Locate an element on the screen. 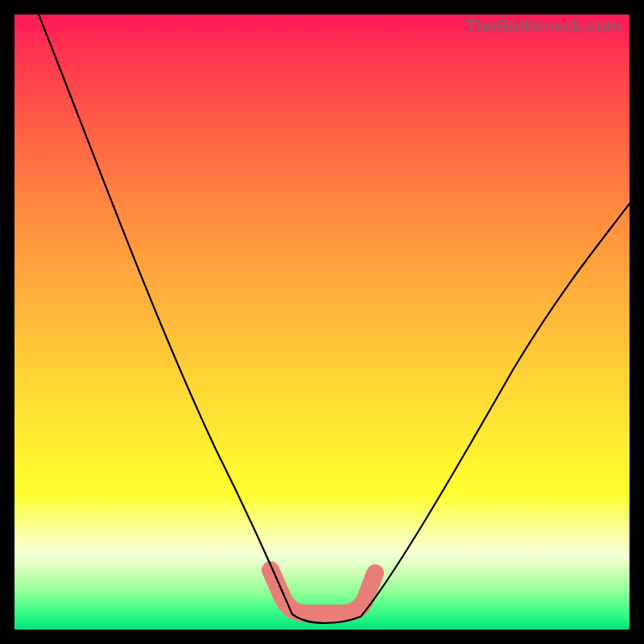  optimal-region-marker is located at coordinates (323, 592).